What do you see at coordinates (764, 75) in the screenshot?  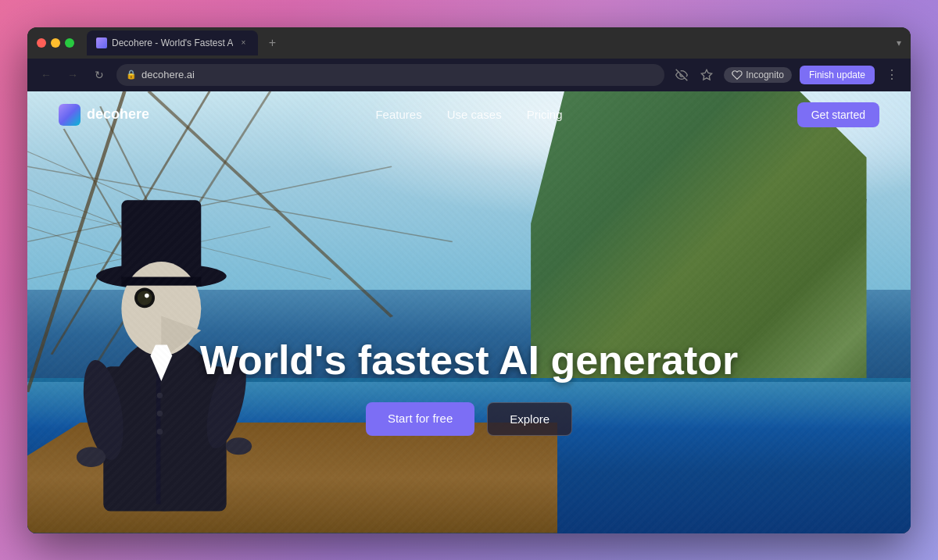 I see `incognito-label: Incognito` at bounding box center [764, 75].